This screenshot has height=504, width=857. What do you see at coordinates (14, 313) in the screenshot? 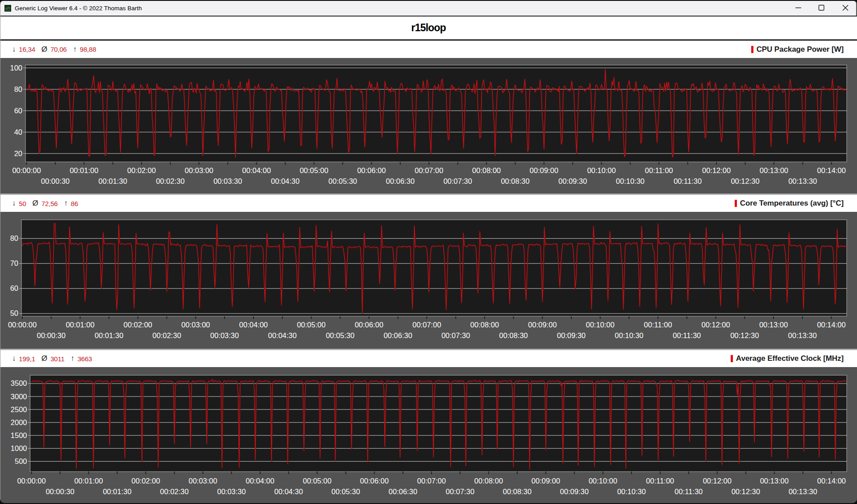
I see `svg-text: 50` at bounding box center [14, 313].